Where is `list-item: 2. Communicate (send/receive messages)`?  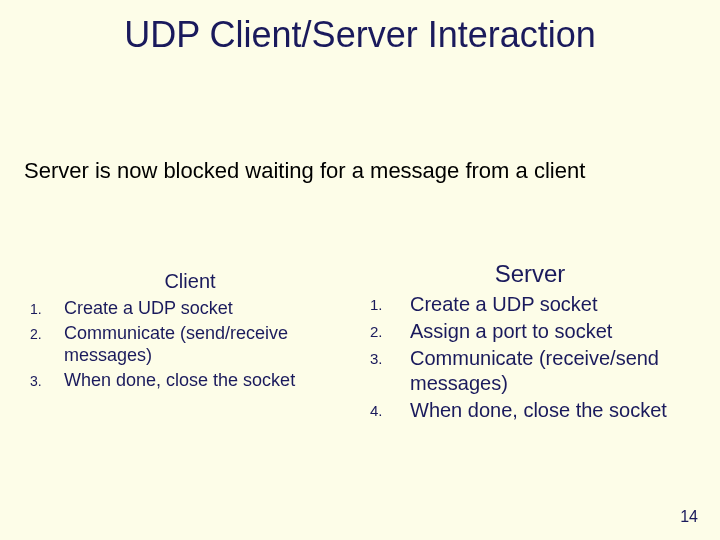
list-item: 2. Communicate (send/receive messages) is located at coordinates (190, 346).